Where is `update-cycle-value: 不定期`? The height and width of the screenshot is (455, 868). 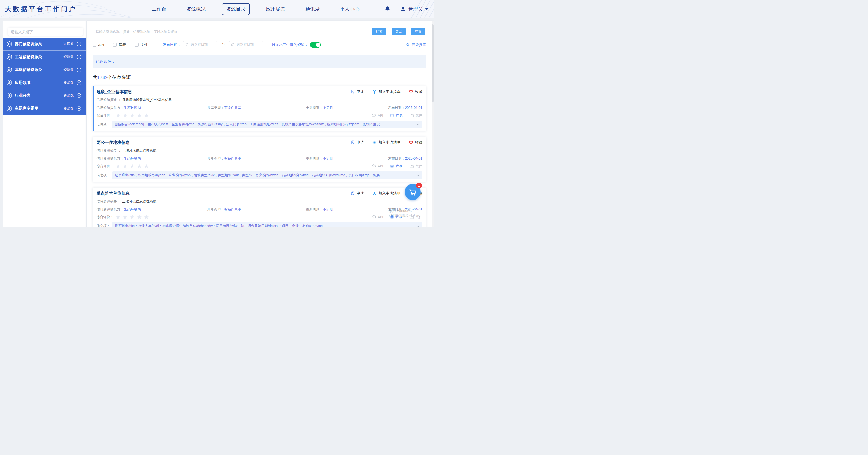 update-cycle-value: 不定期 is located at coordinates (328, 108).